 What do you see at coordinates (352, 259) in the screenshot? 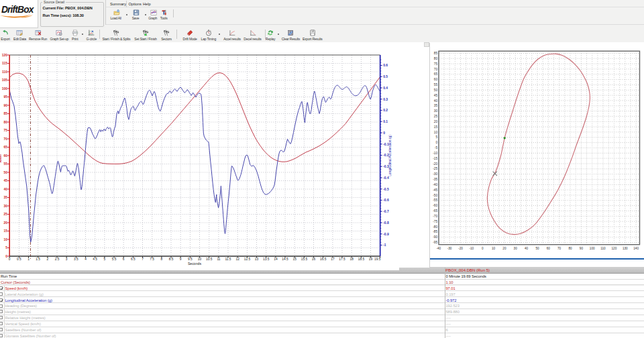
I see `svg-text: 18` at bounding box center [352, 259].